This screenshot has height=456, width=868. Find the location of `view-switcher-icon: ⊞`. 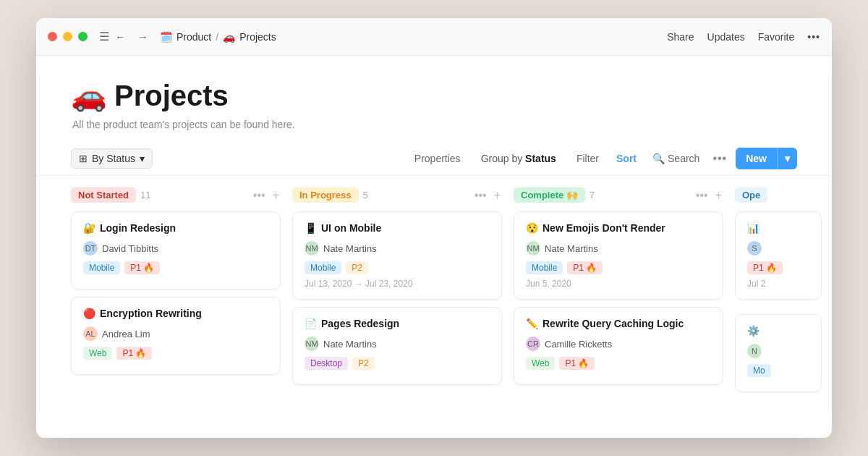

view-switcher-icon: ⊞ is located at coordinates (83, 159).